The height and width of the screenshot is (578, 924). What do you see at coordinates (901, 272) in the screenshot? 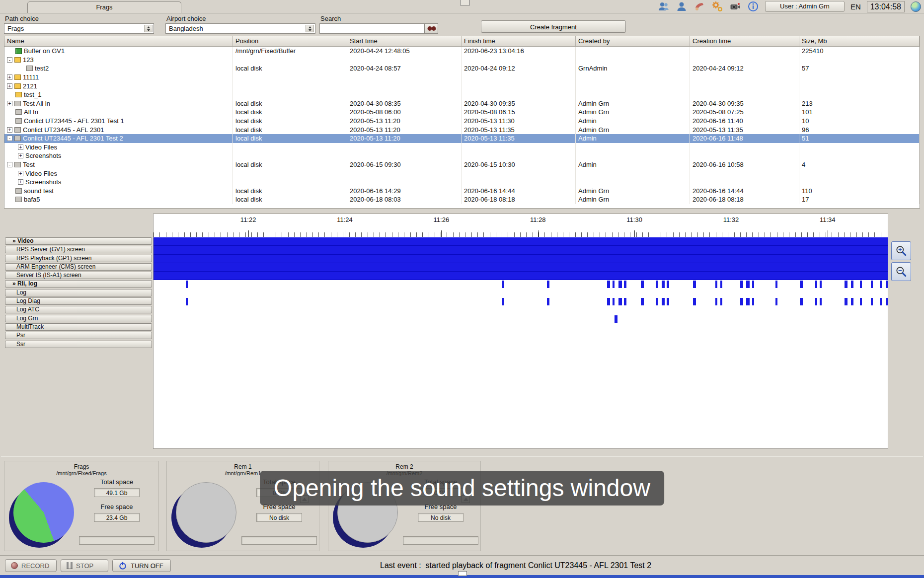
I see `zoom-out-button` at bounding box center [901, 272].